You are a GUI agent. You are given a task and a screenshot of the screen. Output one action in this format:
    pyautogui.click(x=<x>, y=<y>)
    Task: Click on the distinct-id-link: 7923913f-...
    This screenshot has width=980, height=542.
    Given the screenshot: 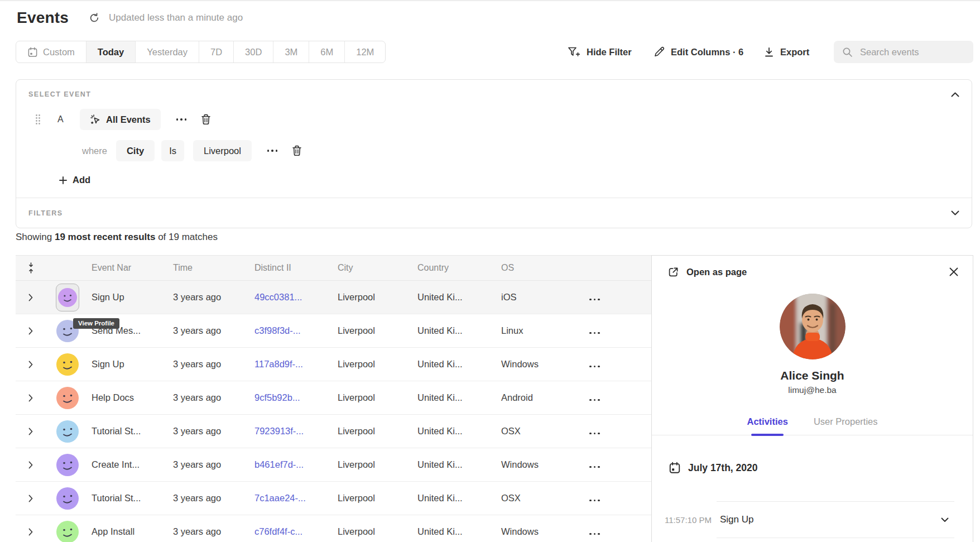 What is the action you would take?
    pyautogui.click(x=279, y=431)
    